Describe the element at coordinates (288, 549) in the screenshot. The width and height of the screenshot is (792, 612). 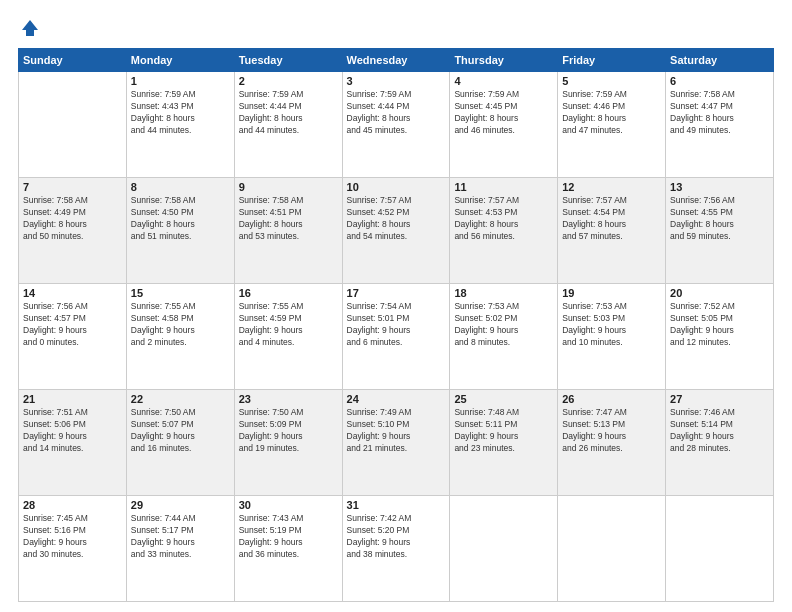
I see `calendar-cell: 30Sunrise: 7:43 AMSunset: 5:19 PMDayligh…` at that location.